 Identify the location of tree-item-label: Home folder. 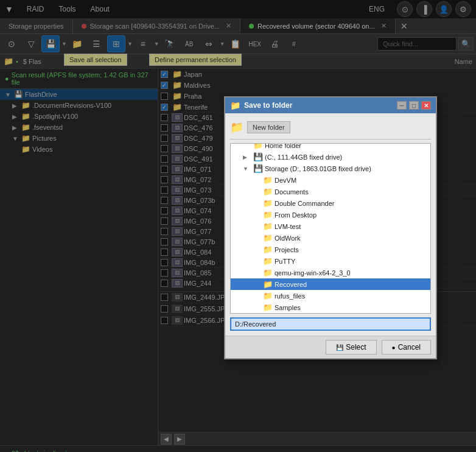
(283, 146).